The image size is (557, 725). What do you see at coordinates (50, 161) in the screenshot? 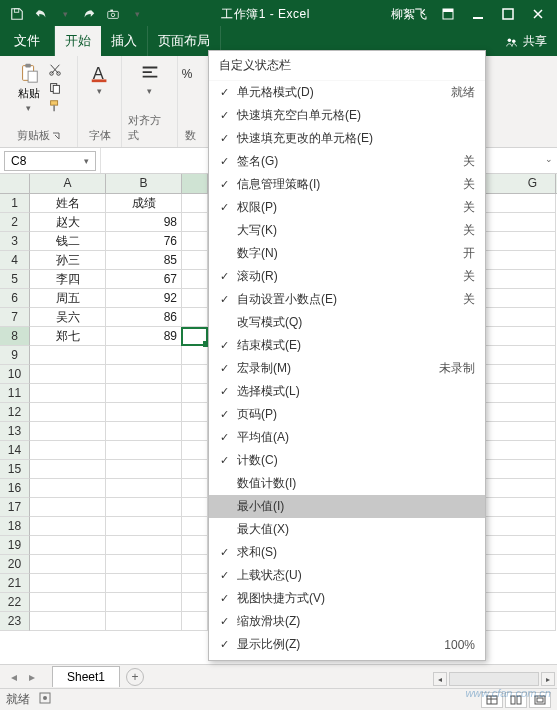
I see `name-box: C8 ▾` at bounding box center [50, 161].